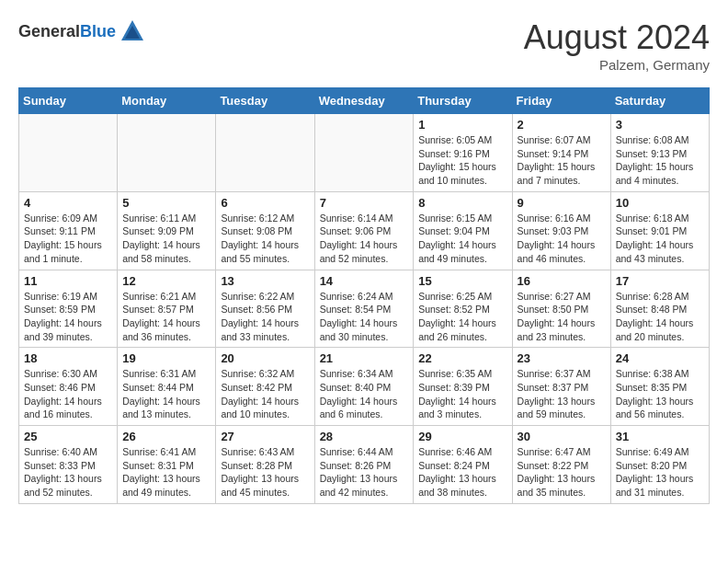  Describe the element at coordinates (68, 465) in the screenshot. I see `calendar-cell: 25Sunrise: 6:40 AM Sunset: 8:33 PM Dayli…` at that location.